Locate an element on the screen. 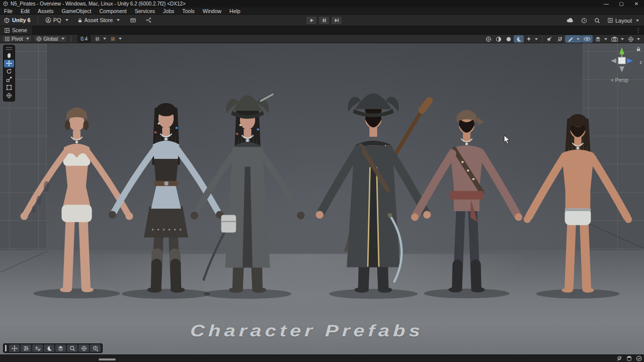 Image resolution: width=644 pixels, height=362 pixels. audio-muted-icon is located at coordinates (549, 39).